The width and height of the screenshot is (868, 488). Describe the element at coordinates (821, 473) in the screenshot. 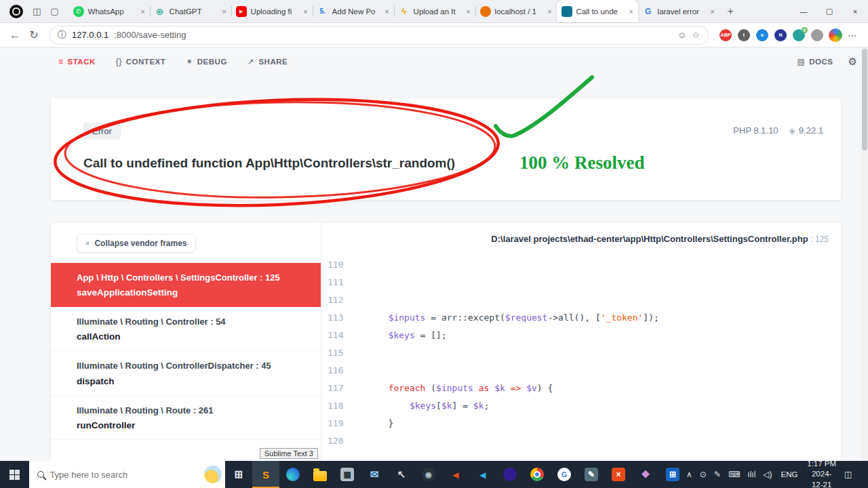

I see `taskbar-clock: 1:17 PM 2024-12-21` at that location.